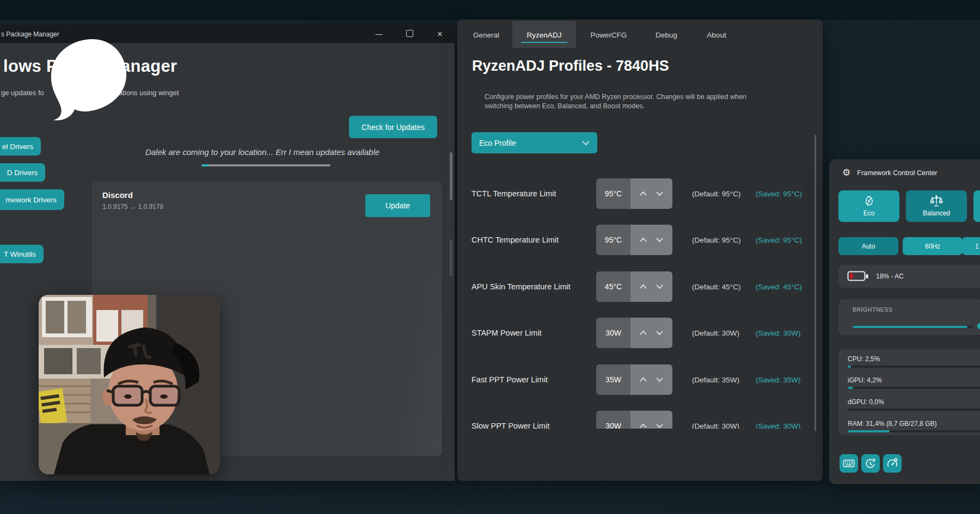 Image resolution: width=980 pixels, height=514 pixels. I want to click on performance-gauge-button, so click(892, 463).